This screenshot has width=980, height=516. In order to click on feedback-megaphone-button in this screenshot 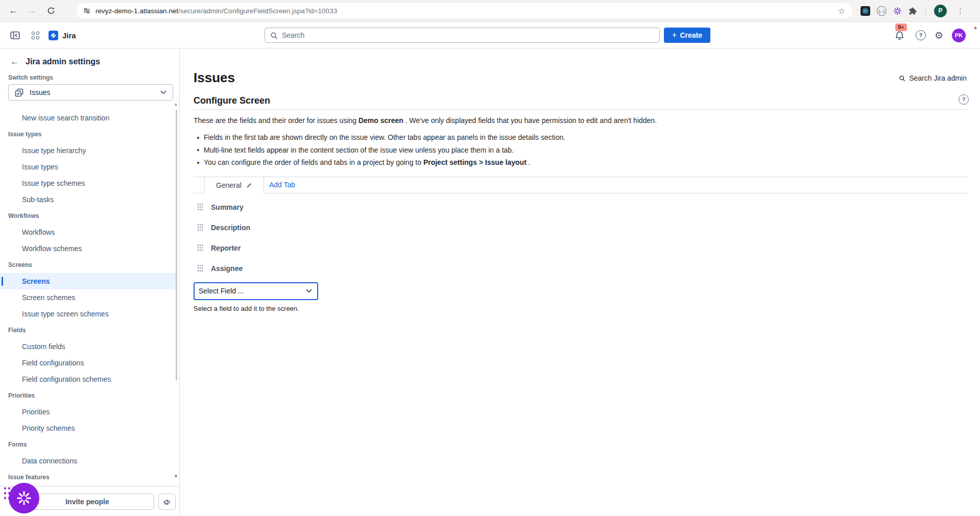, I will do `click(167, 502)`.